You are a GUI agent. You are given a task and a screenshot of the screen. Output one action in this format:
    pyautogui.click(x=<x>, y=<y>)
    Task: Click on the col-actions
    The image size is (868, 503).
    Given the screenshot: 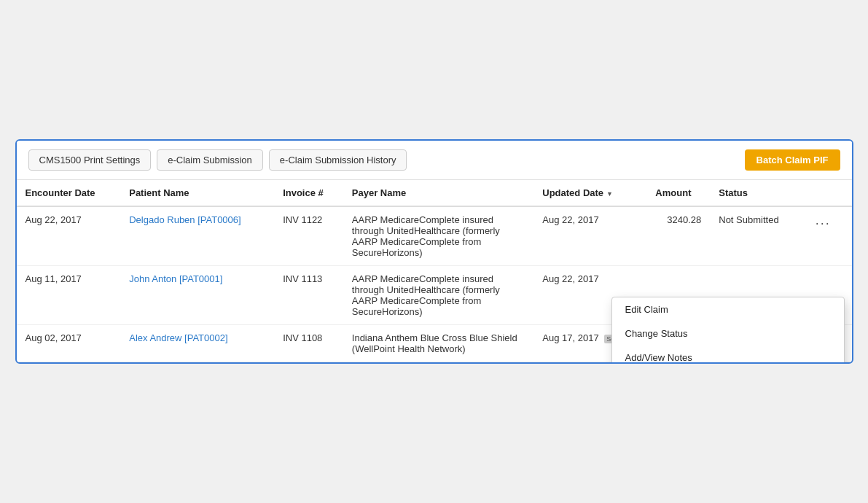 What is the action you would take?
    pyautogui.click(x=827, y=193)
    